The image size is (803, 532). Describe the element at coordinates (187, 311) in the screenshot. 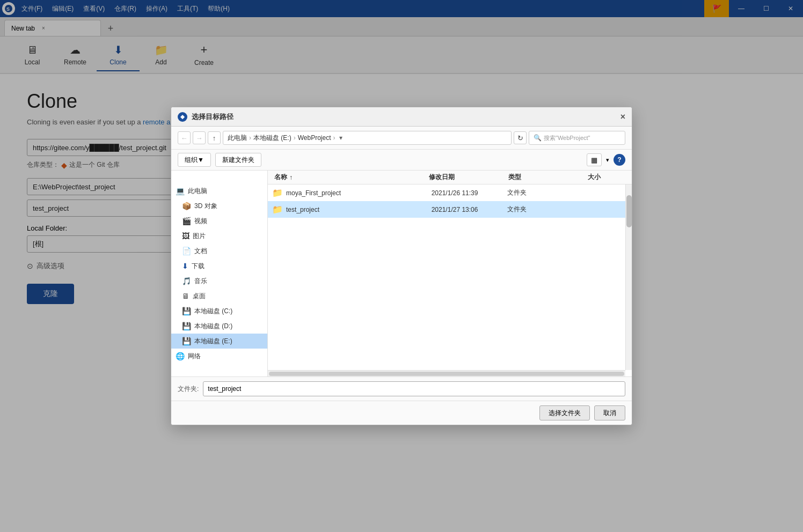

I see `disk-c-icon: 💾` at that location.